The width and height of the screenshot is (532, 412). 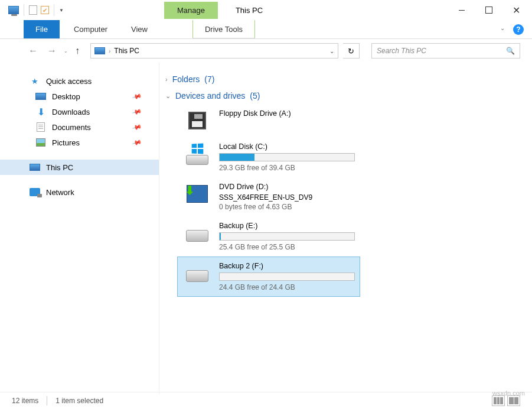 What do you see at coordinates (506, 401) in the screenshot?
I see `view-buttons` at bounding box center [506, 401].